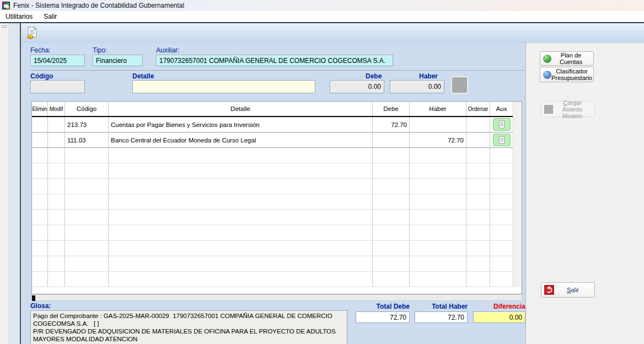  What do you see at coordinates (549, 290) in the screenshot?
I see `power-icon` at bounding box center [549, 290].